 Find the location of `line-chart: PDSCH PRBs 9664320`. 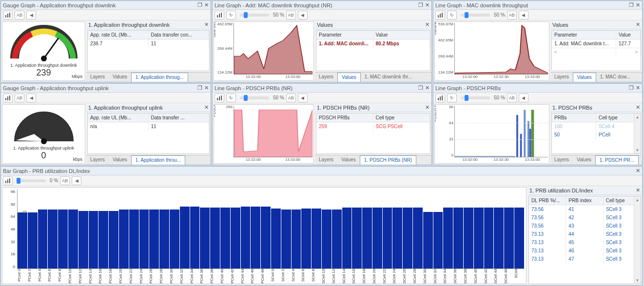

line-chart: PDSCH PRBs 9664320 is located at coordinates (492, 134).